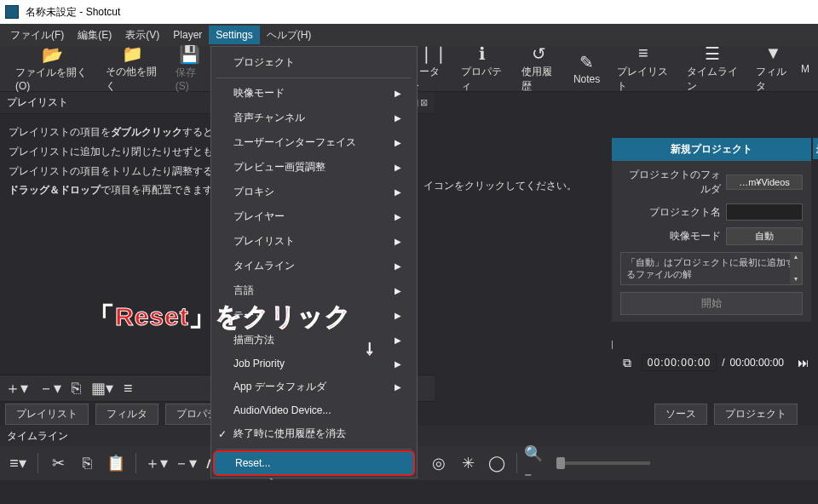 Image resolution: width=818 pixels, height=504 pixels. What do you see at coordinates (102, 388) in the screenshot?
I see `view-mode-icon: ▦▾` at bounding box center [102, 388].